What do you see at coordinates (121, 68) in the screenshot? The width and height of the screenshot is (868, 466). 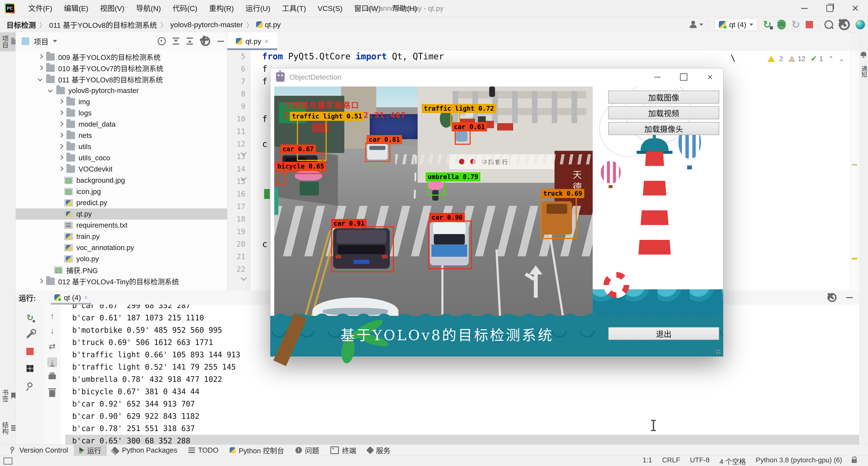 I see `tree-item-010-yolov7-: 010 基于YOLOv7的目标检测系统` at bounding box center [121, 68].